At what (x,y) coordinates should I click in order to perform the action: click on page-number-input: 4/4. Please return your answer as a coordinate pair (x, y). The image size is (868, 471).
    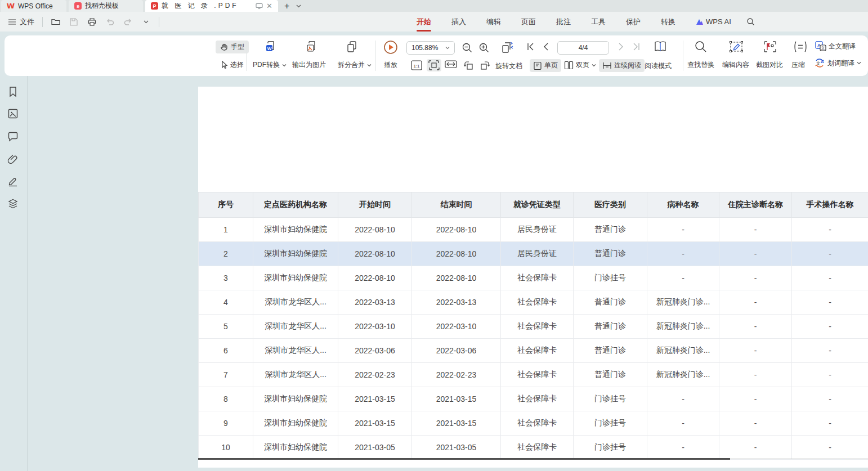
    Looking at the image, I should click on (583, 48).